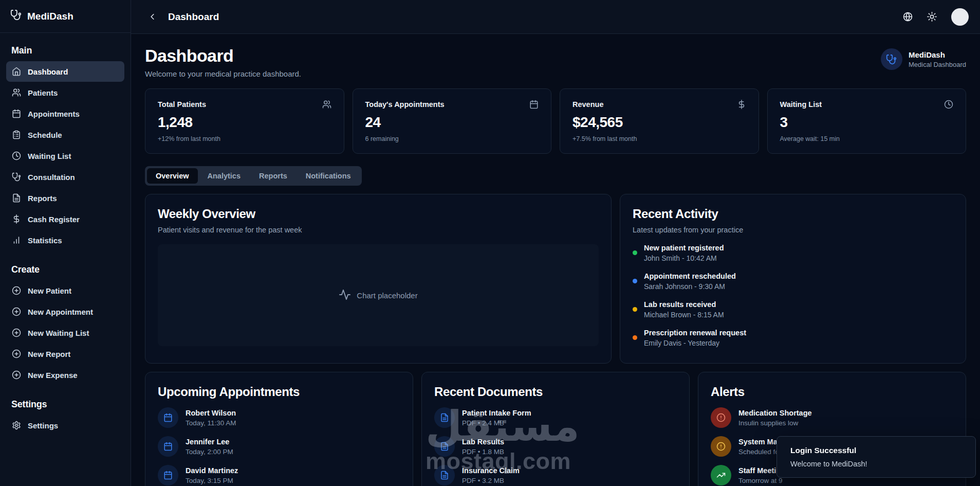 The height and width of the screenshot is (486, 980). Describe the element at coordinates (801, 104) in the screenshot. I see `stat-label: Waiting List` at that location.